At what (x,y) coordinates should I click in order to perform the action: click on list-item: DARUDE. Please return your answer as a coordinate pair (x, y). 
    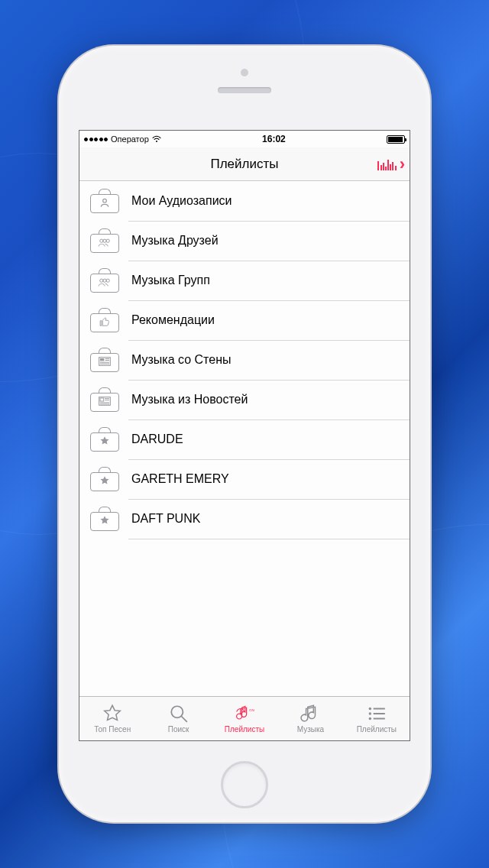
    Looking at the image, I should click on (244, 439).